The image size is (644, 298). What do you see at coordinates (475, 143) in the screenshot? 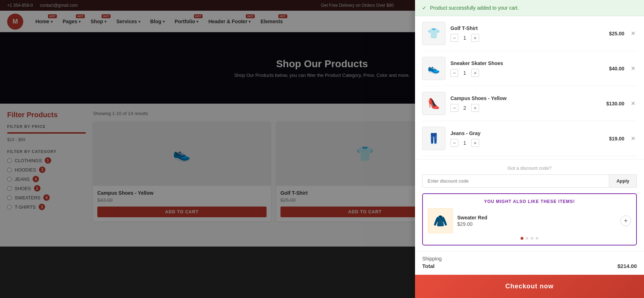
I see `qty-increase-jeans-gray: +` at bounding box center [475, 143].